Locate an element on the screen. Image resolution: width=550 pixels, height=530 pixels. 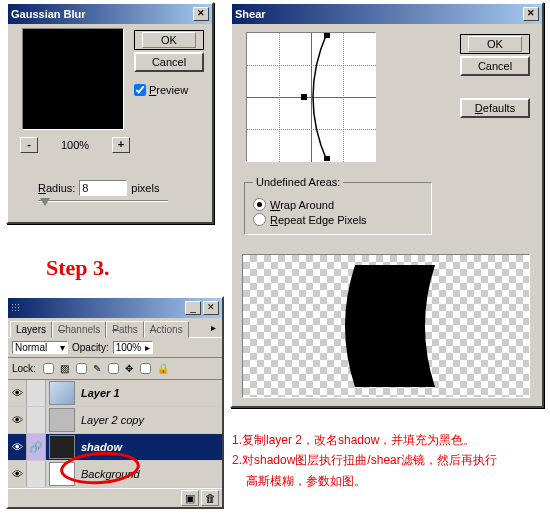
step-label: Step 3. is located at coordinates (78, 268).